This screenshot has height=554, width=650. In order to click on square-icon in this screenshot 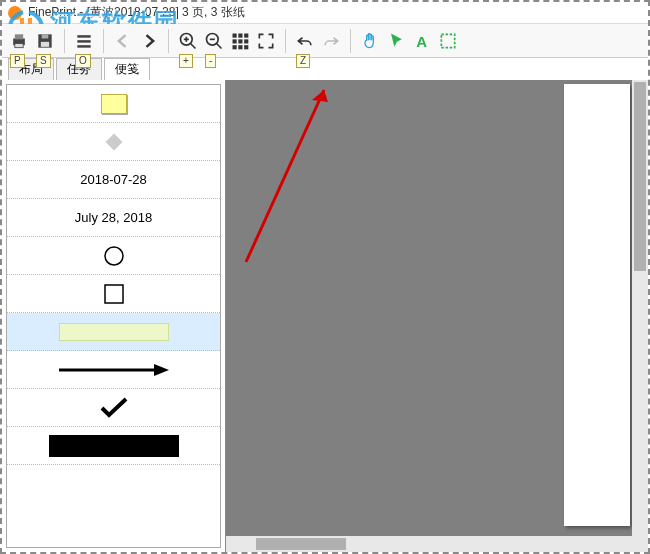, I will do `click(114, 294)`.